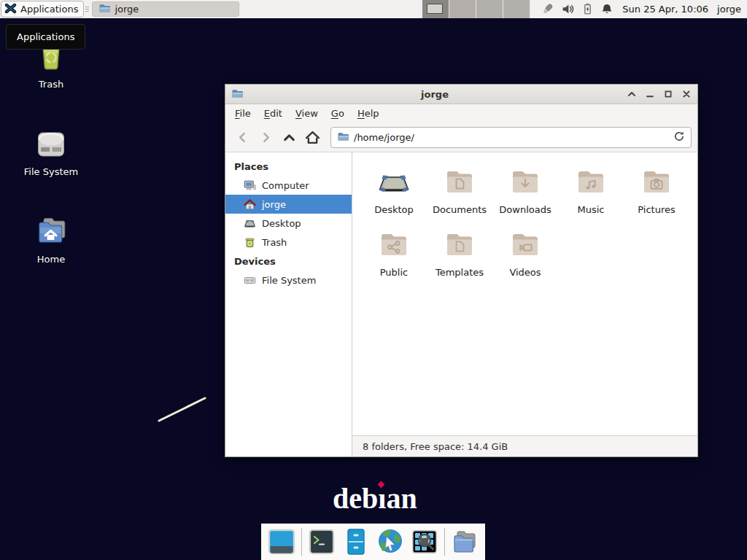  What do you see at coordinates (249, 204) in the screenshot?
I see `home-red-icon` at bounding box center [249, 204].